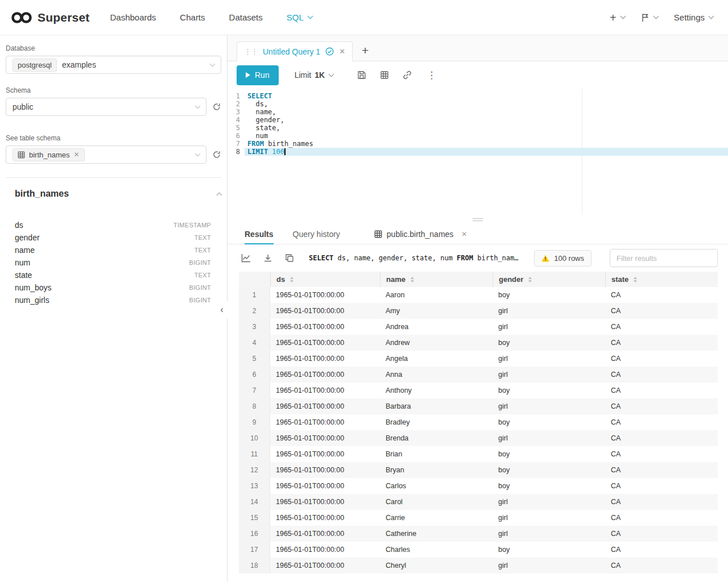  Describe the element at coordinates (255, 406) in the screenshot. I see `row-index: 8` at that location.